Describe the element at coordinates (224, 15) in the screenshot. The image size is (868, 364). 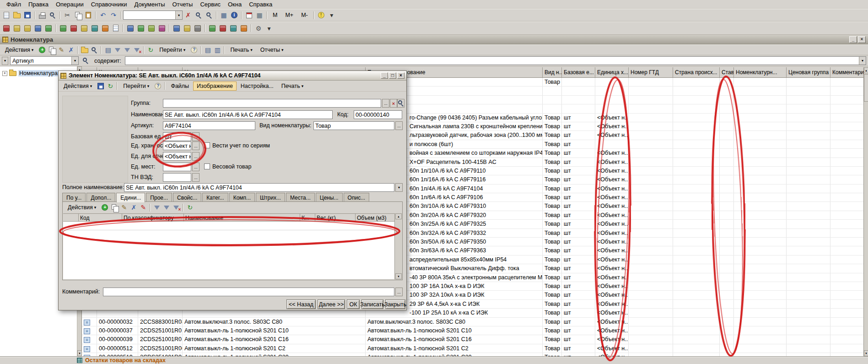
I see `grid-settings-icon: ▦` at that location.